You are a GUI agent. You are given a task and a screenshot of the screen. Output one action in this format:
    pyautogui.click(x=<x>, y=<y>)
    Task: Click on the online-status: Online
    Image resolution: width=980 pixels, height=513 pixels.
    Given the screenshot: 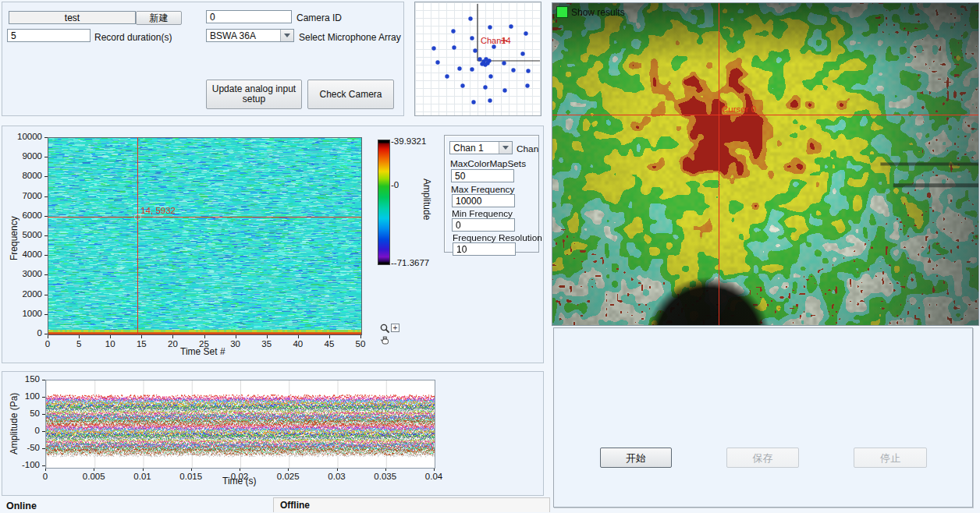 What is the action you would take?
    pyautogui.click(x=22, y=506)
    